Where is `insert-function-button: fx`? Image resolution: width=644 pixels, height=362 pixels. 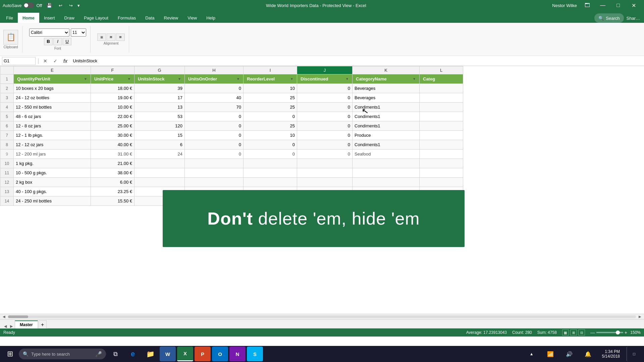
insert-function-button: fx is located at coordinates (65, 61).